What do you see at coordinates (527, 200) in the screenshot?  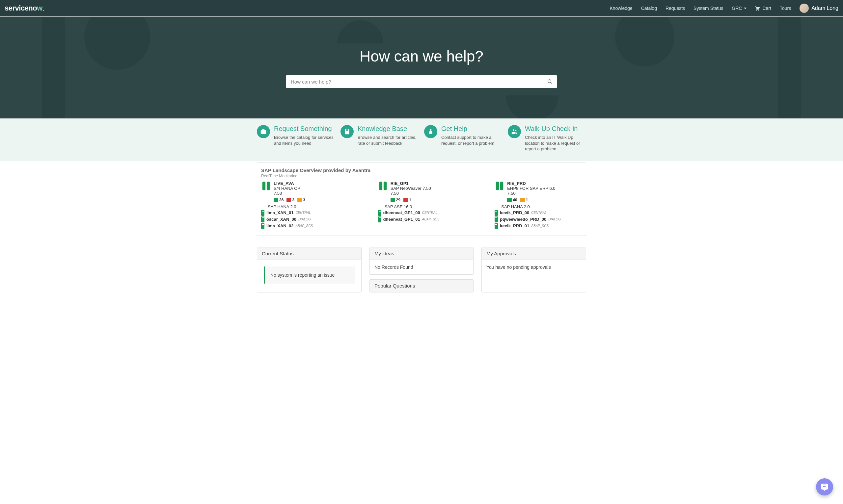 I see `status-count: 1` at bounding box center [527, 200].